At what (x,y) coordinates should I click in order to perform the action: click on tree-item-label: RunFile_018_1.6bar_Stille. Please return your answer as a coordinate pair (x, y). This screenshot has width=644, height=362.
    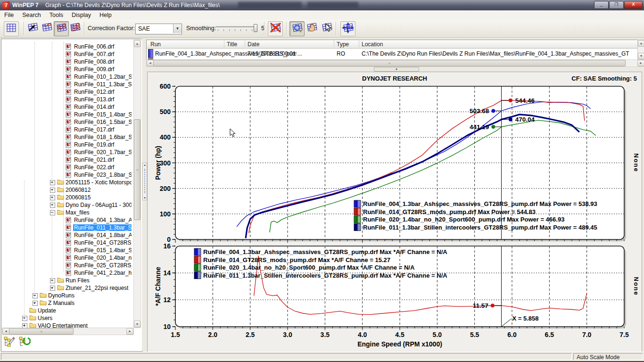
    Looking at the image, I should click on (102, 137).